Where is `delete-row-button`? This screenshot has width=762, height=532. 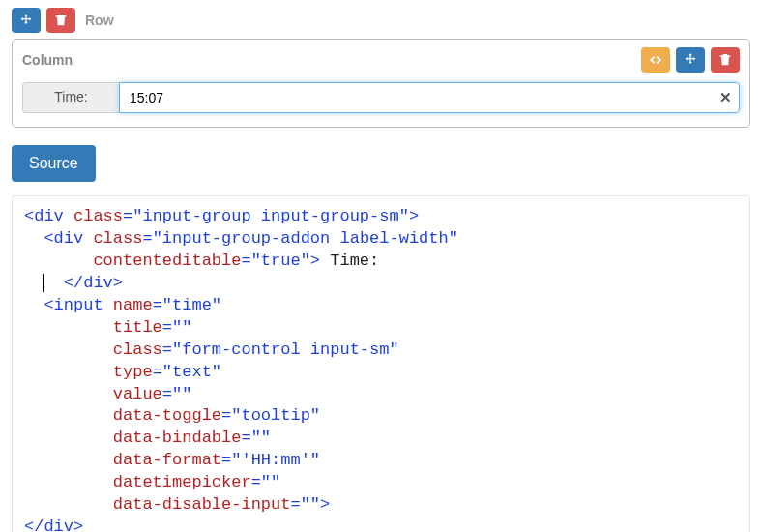
delete-row-button is located at coordinates (61, 20).